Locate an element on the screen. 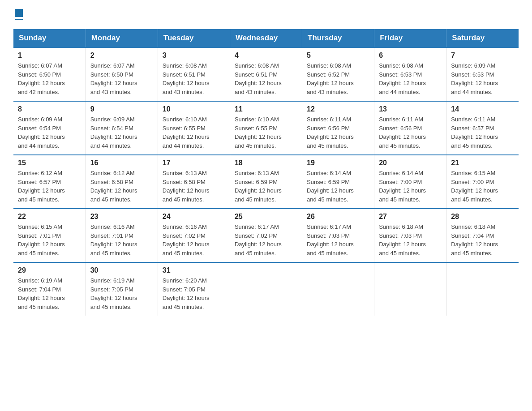 The width and height of the screenshot is (532, 411). logo-triangle-icon is located at coordinates (19, 13).